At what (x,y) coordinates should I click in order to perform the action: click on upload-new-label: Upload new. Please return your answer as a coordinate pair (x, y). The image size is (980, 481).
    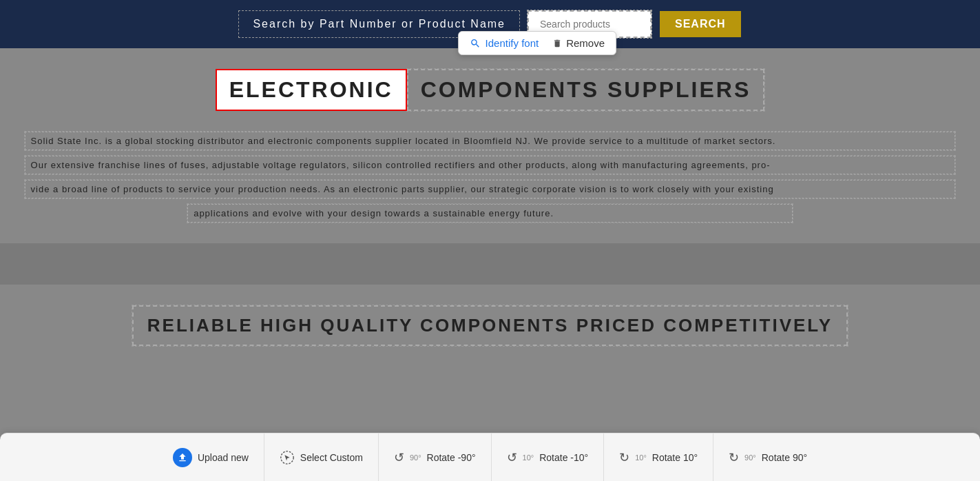
    Looking at the image, I should click on (223, 458).